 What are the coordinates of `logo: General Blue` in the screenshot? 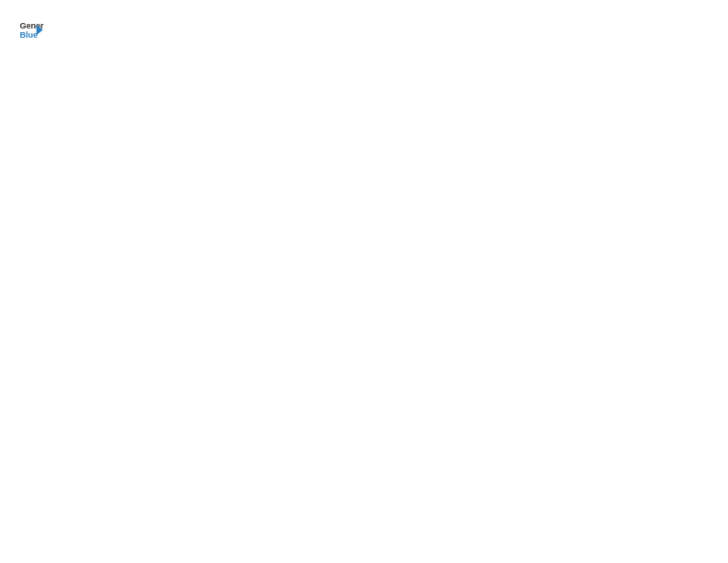 It's located at (31, 31).